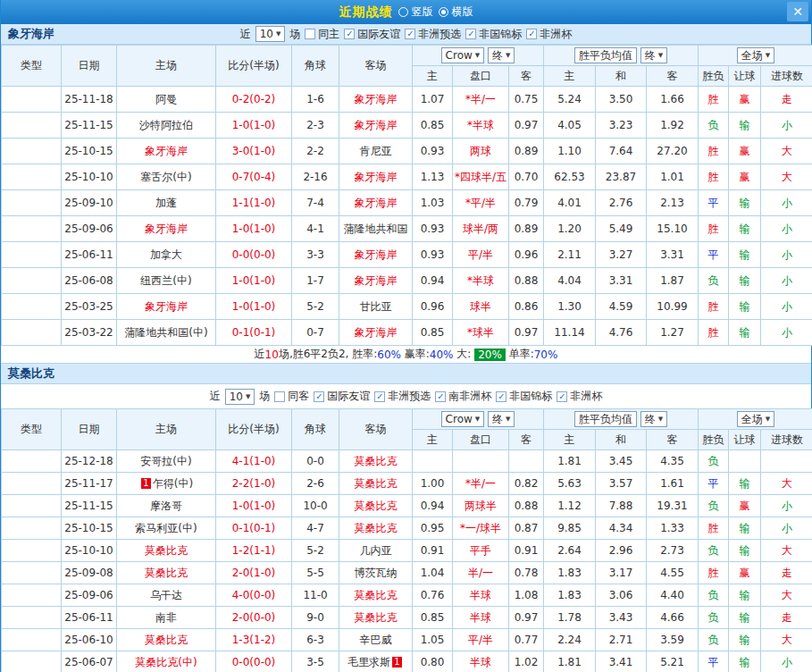 The image size is (812, 672). What do you see at coordinates (166, 203) in the screenshot?
I see `team-link: 加蓬` at bounding box center [166, 203].